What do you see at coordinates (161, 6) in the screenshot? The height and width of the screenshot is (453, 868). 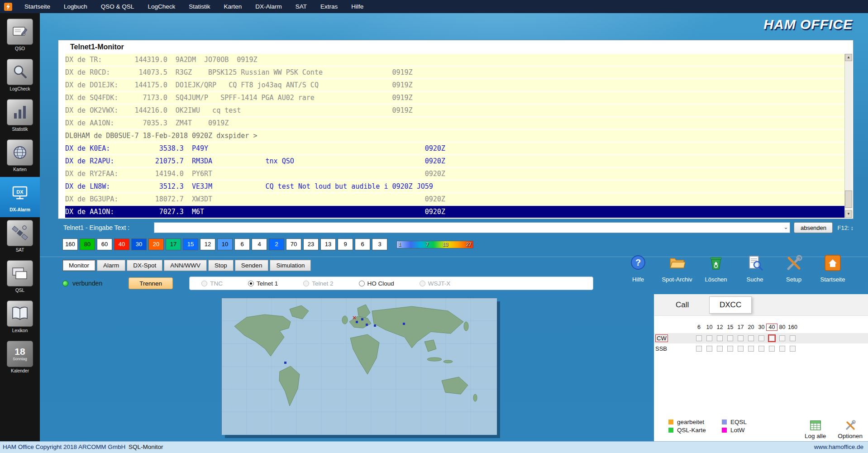 I see `menu-logcheck: LogCheck` at bounding box center [161, 6].